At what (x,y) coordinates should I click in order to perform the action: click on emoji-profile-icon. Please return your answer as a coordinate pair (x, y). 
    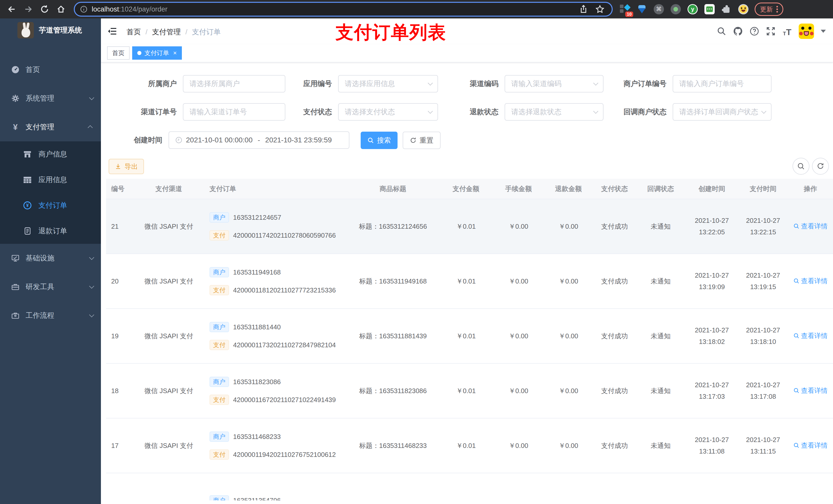
    Looking at the image, I should click on (743, 9).